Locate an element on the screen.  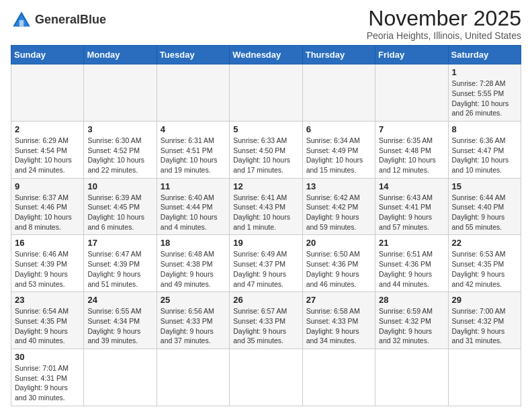
day-info: Sunrise: 6:33 AM Sunset: 4:50 PM Dayligh… is located at coordinates (266, 156).